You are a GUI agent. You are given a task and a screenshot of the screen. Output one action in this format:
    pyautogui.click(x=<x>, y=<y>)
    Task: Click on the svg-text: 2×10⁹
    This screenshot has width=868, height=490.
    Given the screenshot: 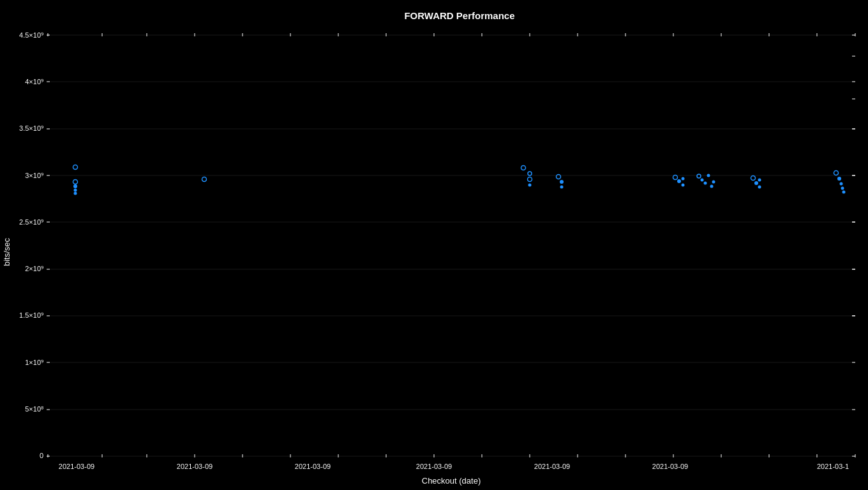 What is the action you would take?
    pyautogui.click(x=34, y=269)
    